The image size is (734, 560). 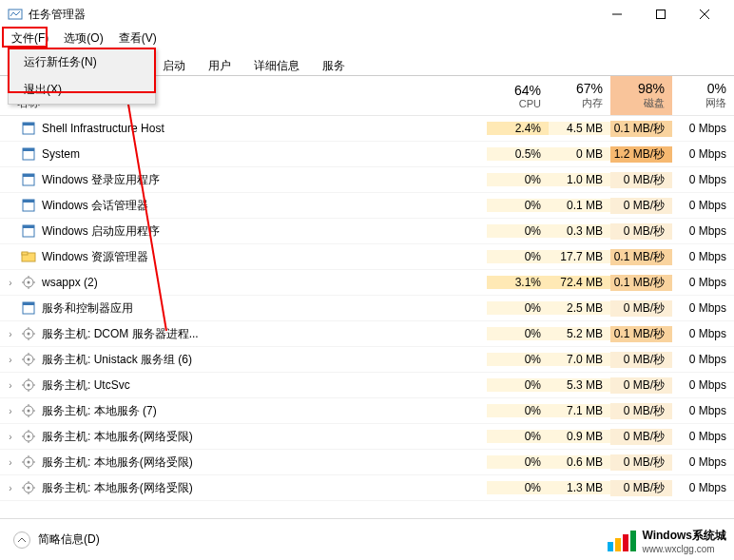 What do you see at coordinates (70, 282) in the screenshot?
I see `process-name: wsappx (2)` at bounding box center [70, 282].